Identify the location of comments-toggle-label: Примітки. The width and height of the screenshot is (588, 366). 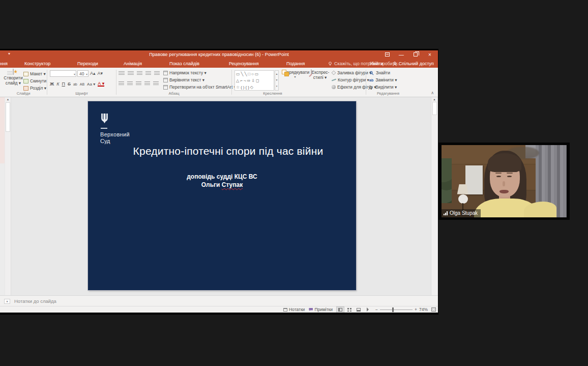
(324, 309).